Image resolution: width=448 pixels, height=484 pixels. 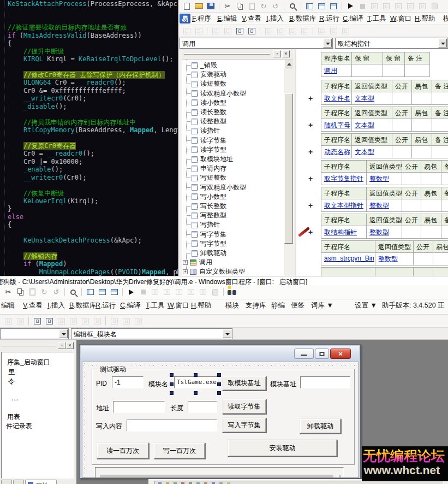 I want to click on assembly-combobox: 调用, so click(x=256, y=43).